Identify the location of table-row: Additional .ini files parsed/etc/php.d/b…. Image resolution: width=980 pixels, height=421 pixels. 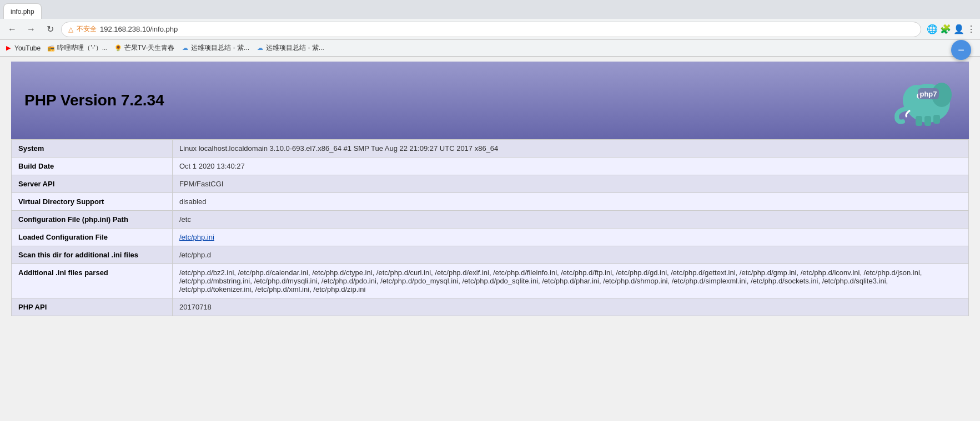
(490, 281).